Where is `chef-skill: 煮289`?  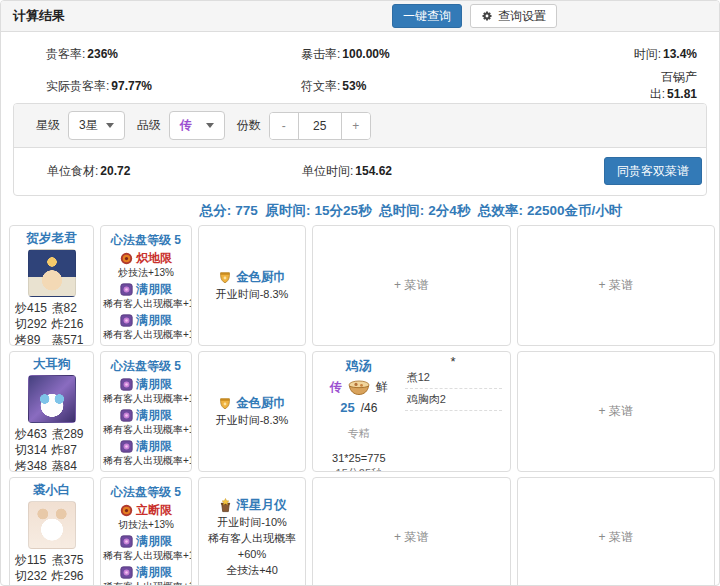
chef-skill: 煮289 is located at coordinates (70, 434).